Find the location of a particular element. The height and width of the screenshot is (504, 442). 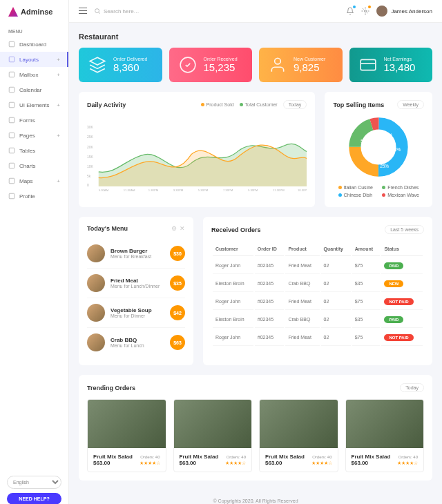

orders-table: CustomerOrder IDProductQuantityAmountSta… is located at coordinates (318, 294).